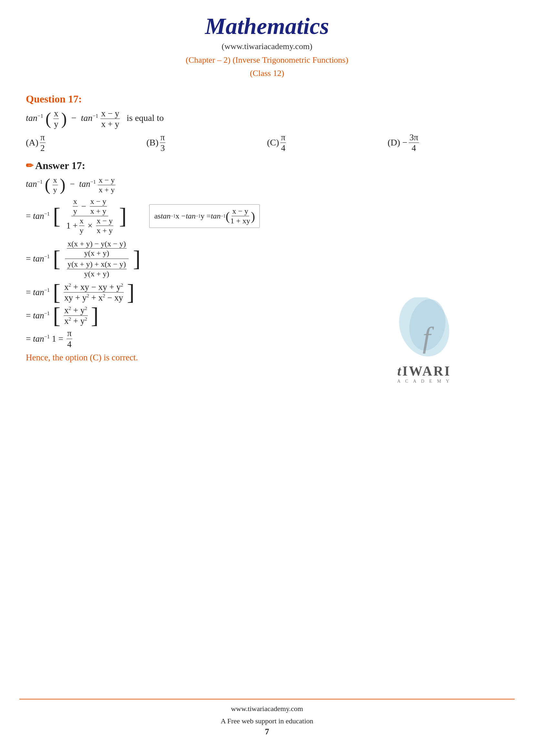 The width and height of the screenshot is (534, 756). What do you see at coordinates (267, 166) in the screenshot?
I see `answer-title: ✏ Answer 17:` at bounding box center [267, 166].